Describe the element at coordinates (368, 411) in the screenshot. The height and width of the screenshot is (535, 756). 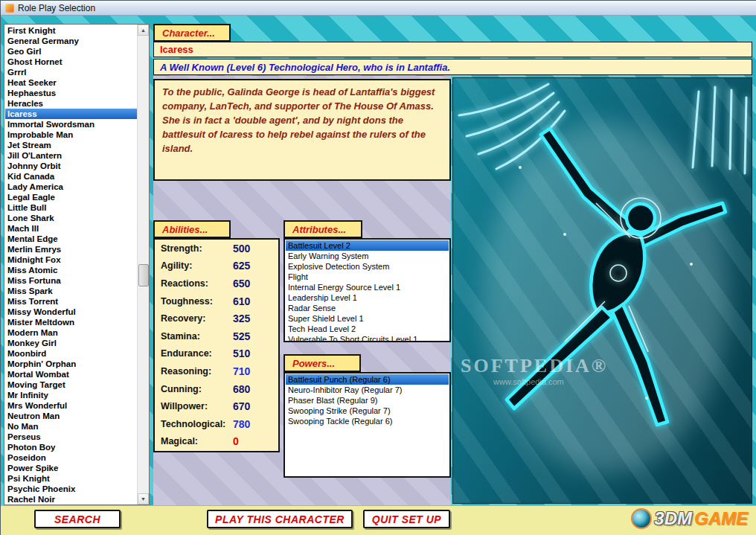
I see `power-item: Swooping Strike (Regular 7)` at that location.